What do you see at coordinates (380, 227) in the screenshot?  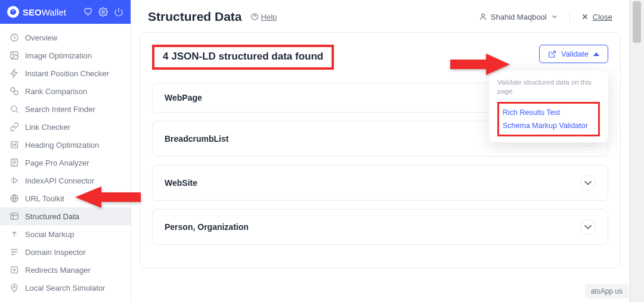 I see `accordion-item-person-org: Person, Organization` at bounding box center [380, 227].